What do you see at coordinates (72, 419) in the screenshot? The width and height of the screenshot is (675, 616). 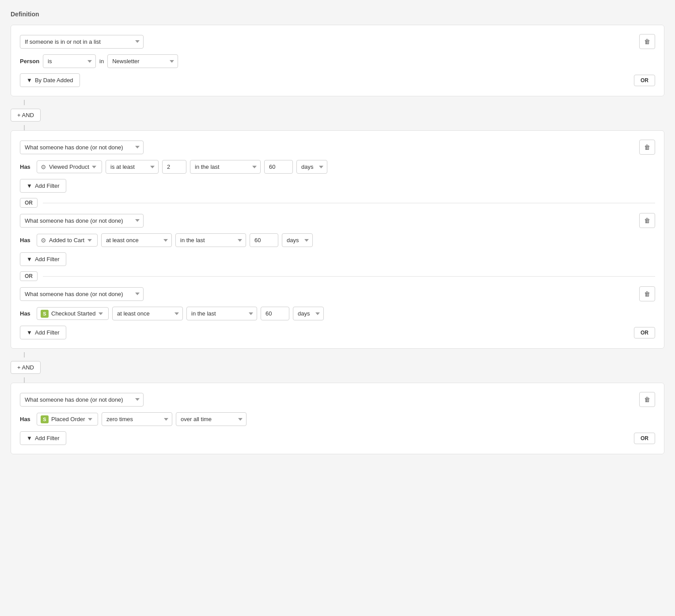 I see `event-name-select-3: Placed Order` at bounding box center [72, 419].